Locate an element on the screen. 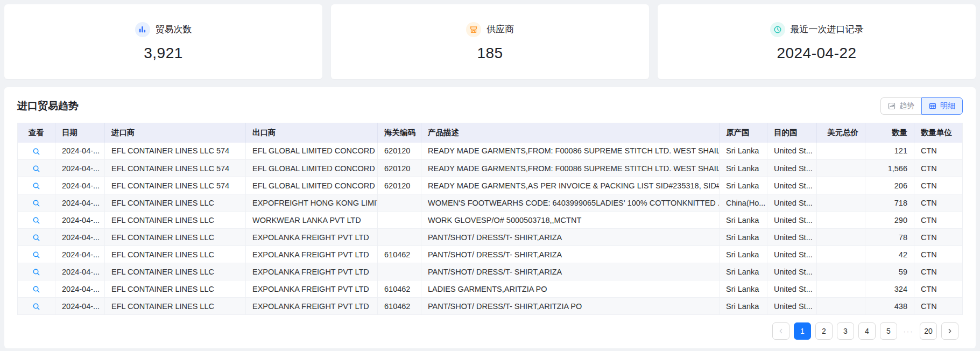 The width and height of the screenshot is (980, 351). cell-description: READY MADE GARMENTS,FROM: F00086 SUPREME… is located at coordinates (570, 151).